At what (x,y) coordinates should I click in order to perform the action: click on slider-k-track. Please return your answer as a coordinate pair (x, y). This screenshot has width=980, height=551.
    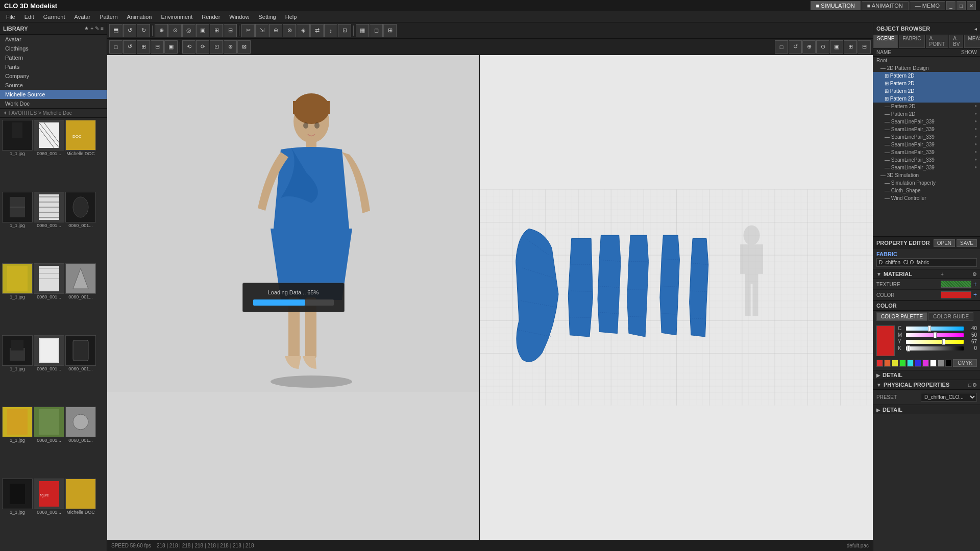
    Looking at the image, I should click on (935, 348).